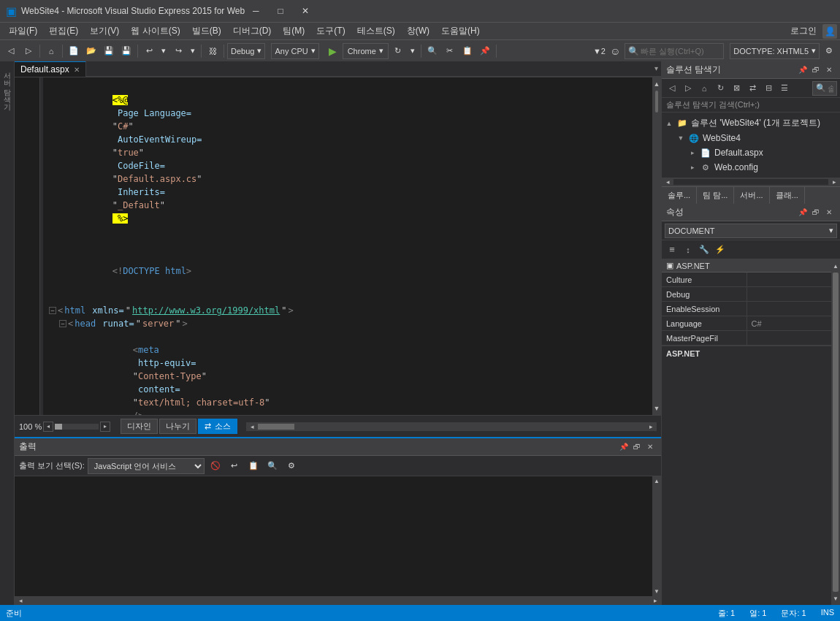 This screenshot has height=621, width=840. I want to click on output-scrollbar-h: ◂ ▸, so click(337, 601).